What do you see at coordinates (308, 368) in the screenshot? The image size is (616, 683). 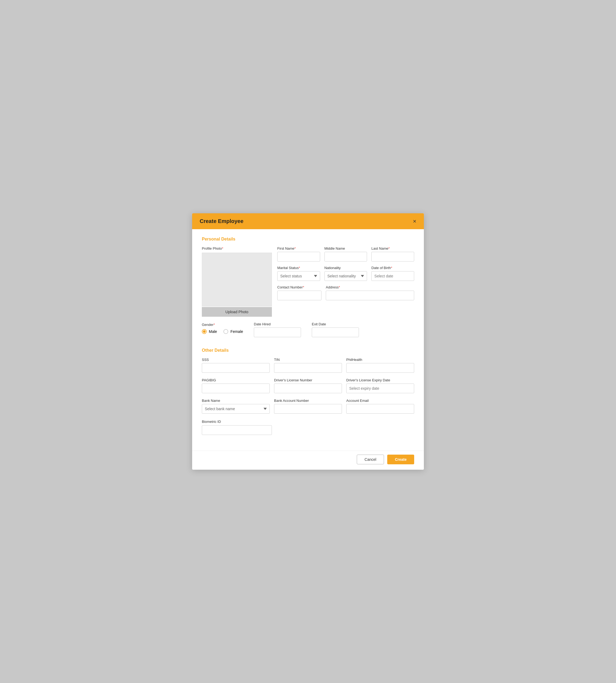 I see `tin-input` at bounding box center [308, 368].